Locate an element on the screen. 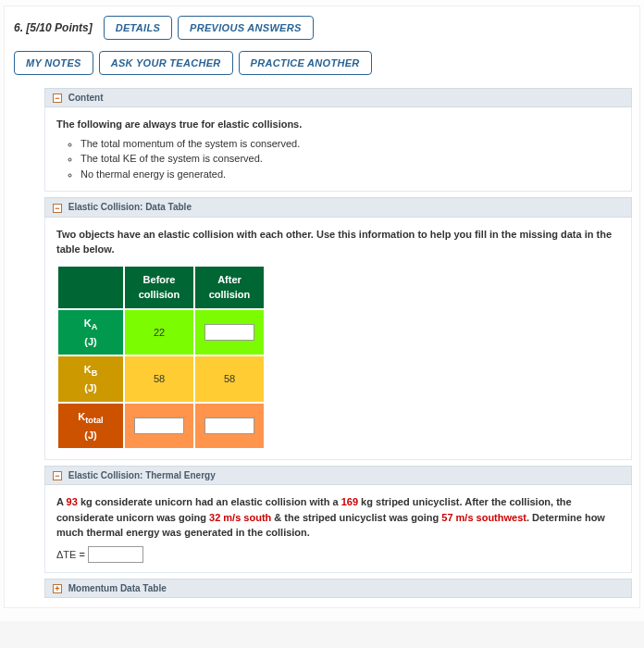 The width and height of the screenshot is (644, 648). kb-before: 58 is located at coordinates (159, 379).